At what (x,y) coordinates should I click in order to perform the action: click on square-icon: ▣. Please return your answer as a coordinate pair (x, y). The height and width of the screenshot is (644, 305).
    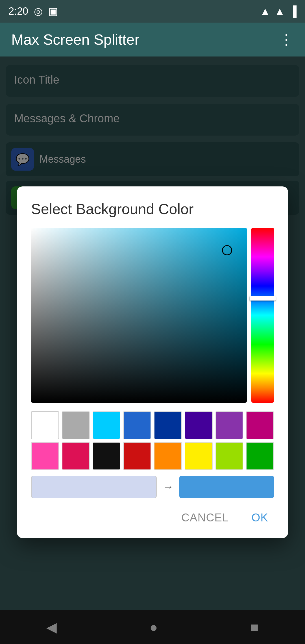
    Looking at the image, I should click on (53, 11).